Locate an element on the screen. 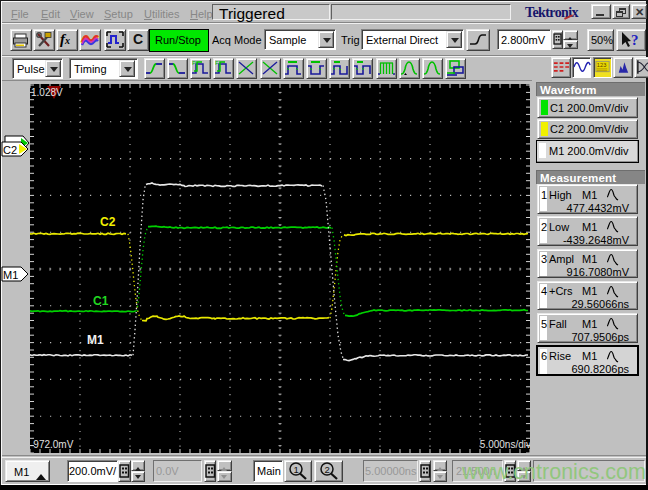  svg-text: F is located at coordinates (217, 63).